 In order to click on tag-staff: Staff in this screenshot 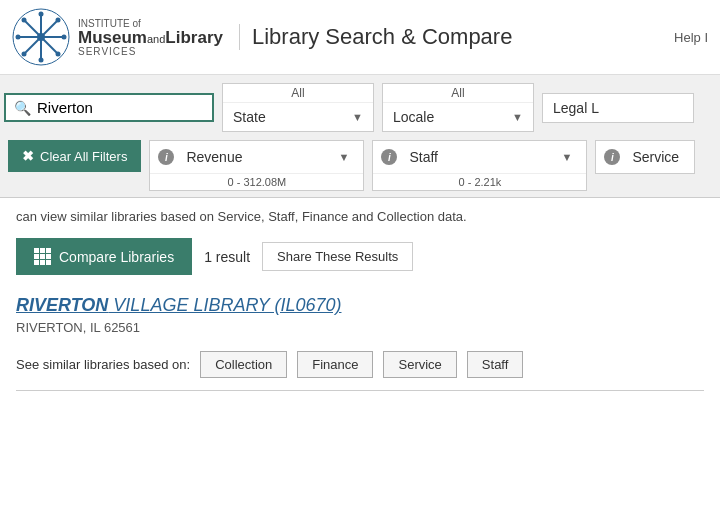, I will do `click(496, 364)`.